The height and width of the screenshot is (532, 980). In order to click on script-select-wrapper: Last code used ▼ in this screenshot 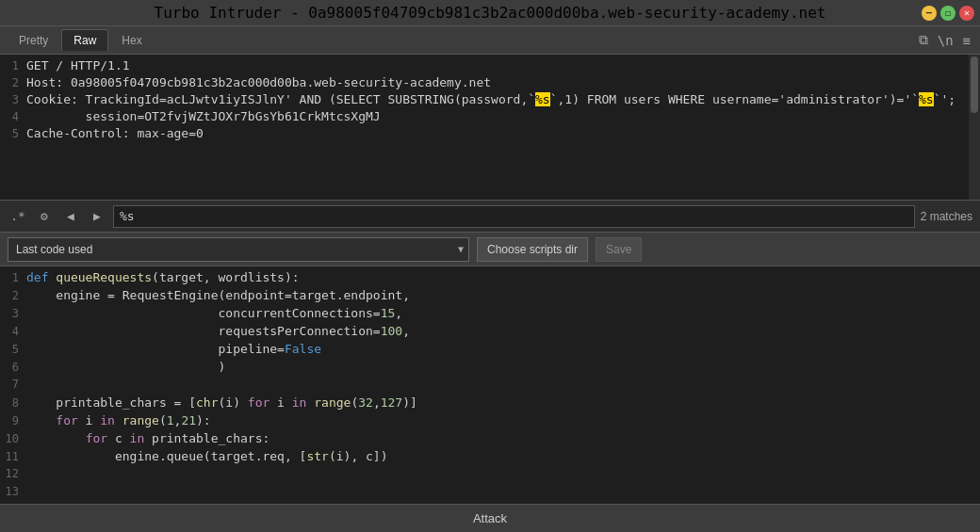, I will do `click(238, 250)`.